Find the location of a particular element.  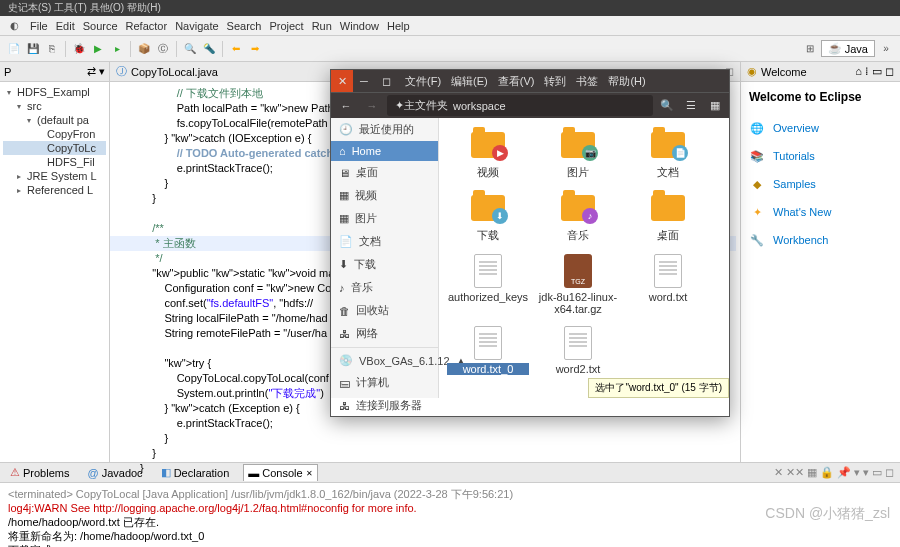

fm-sidebar: 🕘最近使用的⌂Home🖥桌面▦视频▦图片📄文档⬇下载♪音乐🗑回收站🖧网络💿VBo… is located at coordinates (385, 258).